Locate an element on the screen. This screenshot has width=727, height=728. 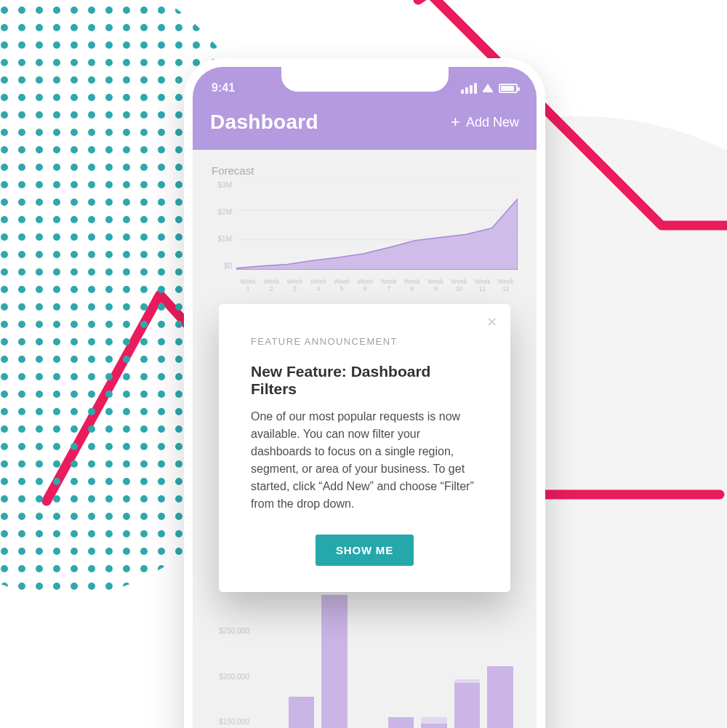
close-icon: ✕ is located at coordinates (491, 322).